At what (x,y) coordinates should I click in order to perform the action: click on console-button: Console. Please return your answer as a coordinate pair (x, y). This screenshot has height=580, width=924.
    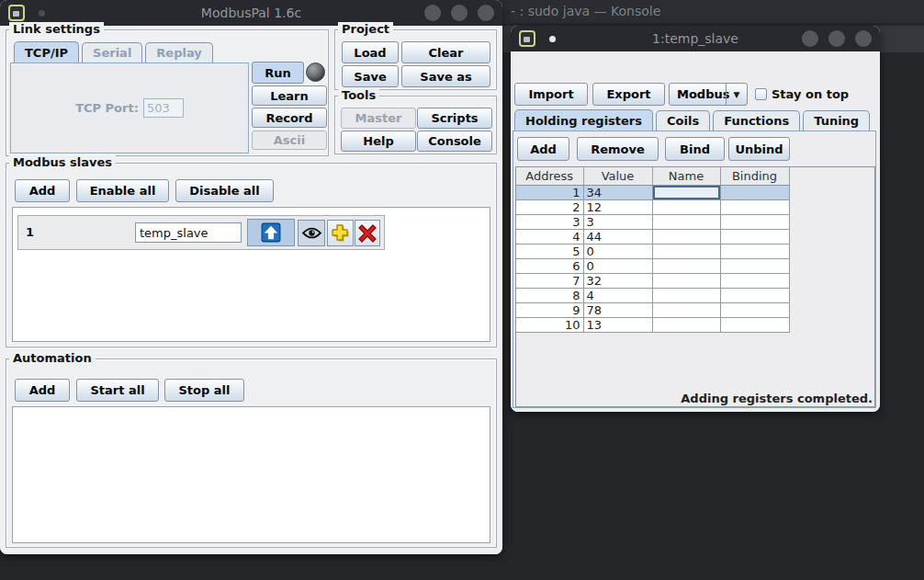
    Looking at the image, I should click on (455, 142).